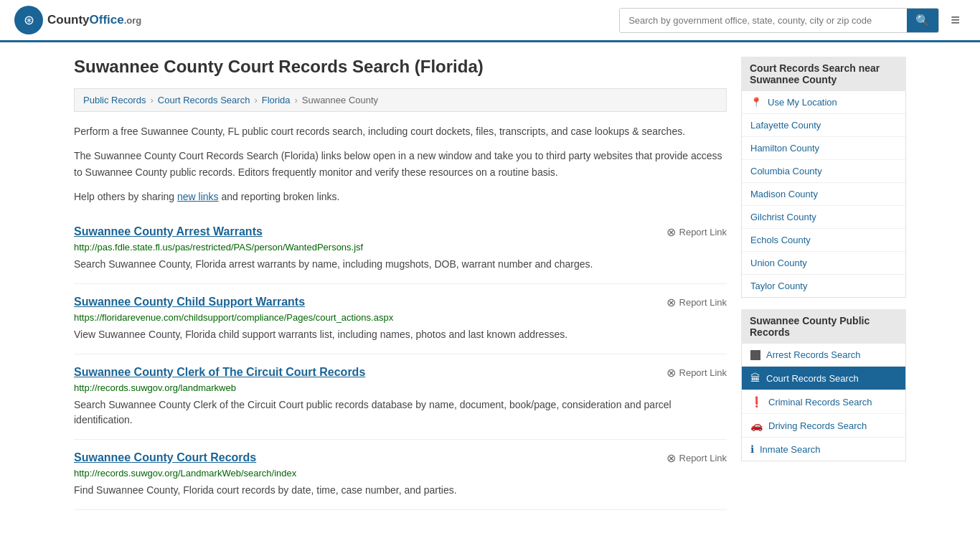  Describe the element at coordinates (824, 286) in the screenshot. I see `sidebar-county-7: Taylor County` at that location.